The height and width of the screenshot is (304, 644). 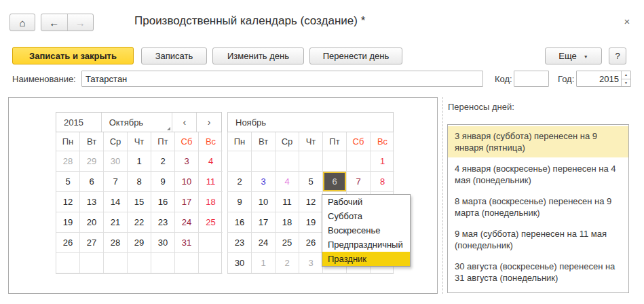 I want to click on calendar-day: 6, so click(x=92, y=182).